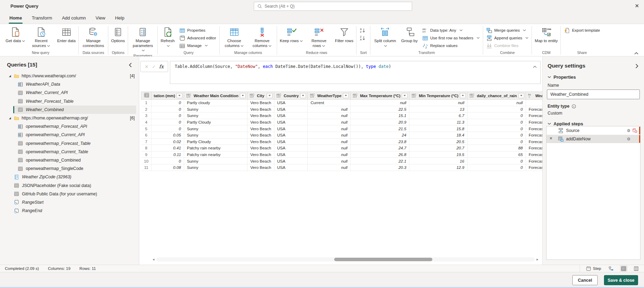 Image resolution: width=644 pixels, height=288 pixels. Describe the element at coordinates (363, 30) in the screenshot. I see `ribbon-button-sort-az: AZ` at that location.